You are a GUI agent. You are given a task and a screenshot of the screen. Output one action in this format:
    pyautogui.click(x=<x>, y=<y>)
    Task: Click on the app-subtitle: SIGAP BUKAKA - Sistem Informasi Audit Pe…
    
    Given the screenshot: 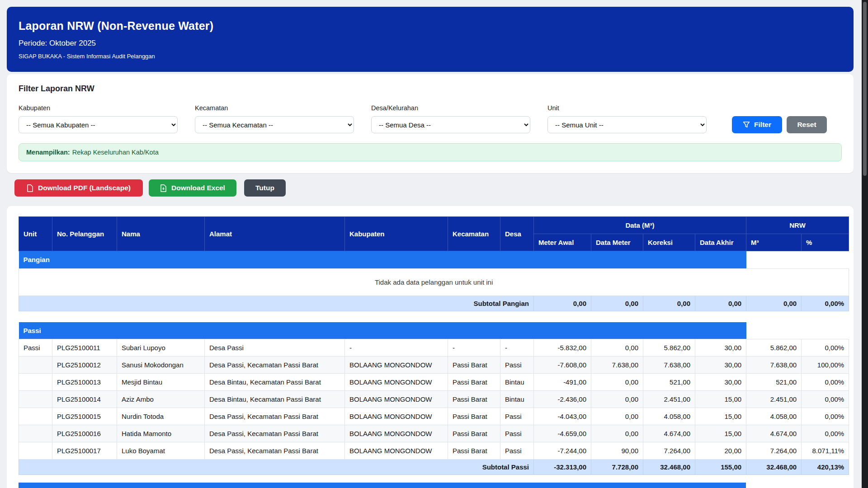 What is the action you would take?
    pyautogui.click(x=430, y=56)
    